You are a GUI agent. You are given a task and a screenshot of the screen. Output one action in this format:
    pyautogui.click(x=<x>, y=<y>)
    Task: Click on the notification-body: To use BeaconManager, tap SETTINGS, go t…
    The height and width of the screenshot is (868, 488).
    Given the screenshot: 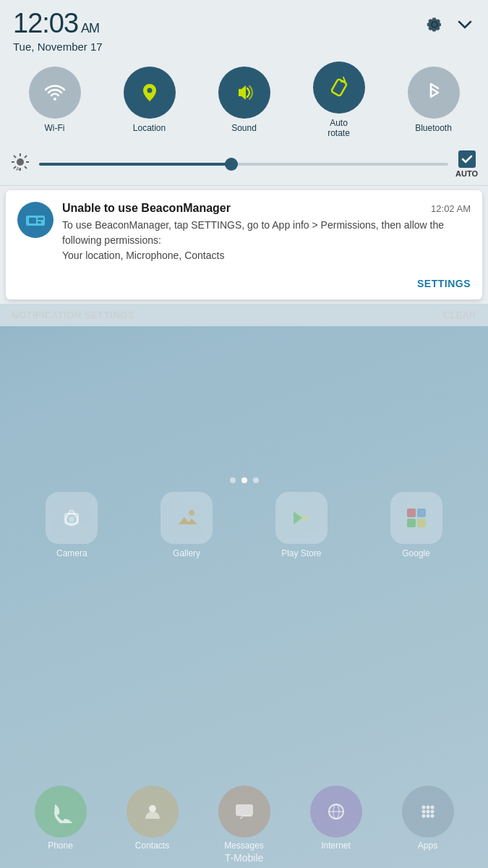 What is the action you would take?
    pyautogui.click(x=266, y=240)
    